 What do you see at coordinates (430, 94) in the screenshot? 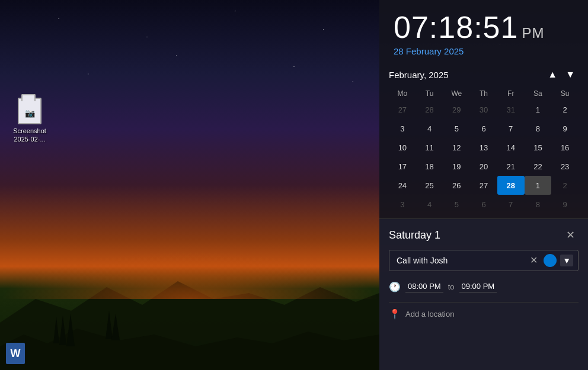
I see `day-header-tu: Tu` at bounding box center [430, 94].